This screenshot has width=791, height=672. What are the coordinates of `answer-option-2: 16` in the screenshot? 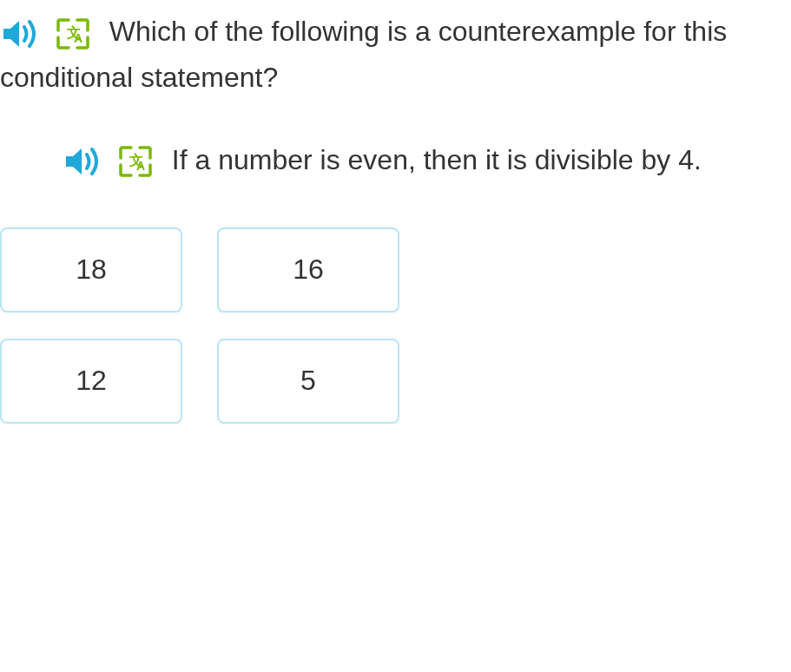 It's located at (308, 270).